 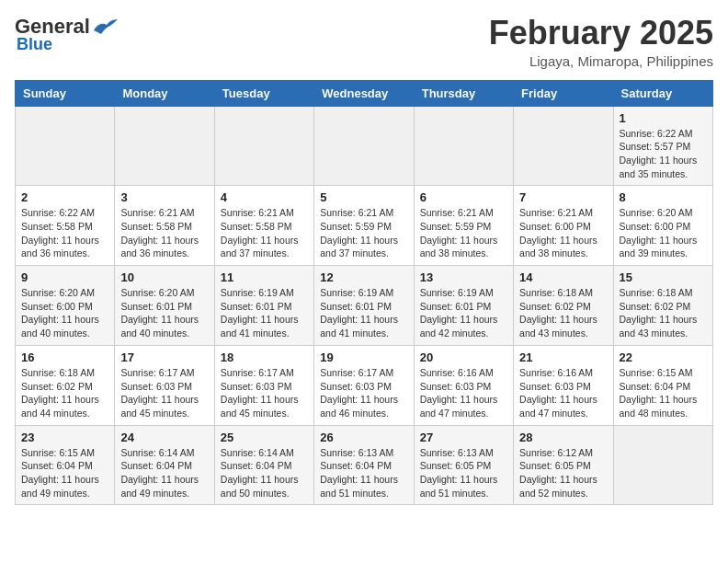 I want to click on calendar-cell: 6Sunrise: 6:21 AM Sunset: 5:59 PM Daylig…, so click(x=463, y=226).